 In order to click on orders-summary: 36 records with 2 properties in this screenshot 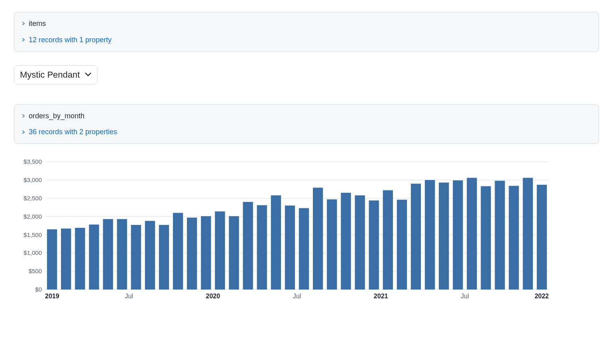, I will do `click(73, 132)`.